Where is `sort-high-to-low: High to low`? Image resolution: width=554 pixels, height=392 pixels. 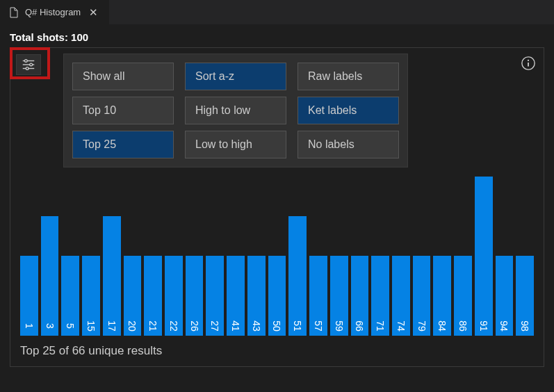
sort-high-to-low: High to low is located at coordinates (236, 111).